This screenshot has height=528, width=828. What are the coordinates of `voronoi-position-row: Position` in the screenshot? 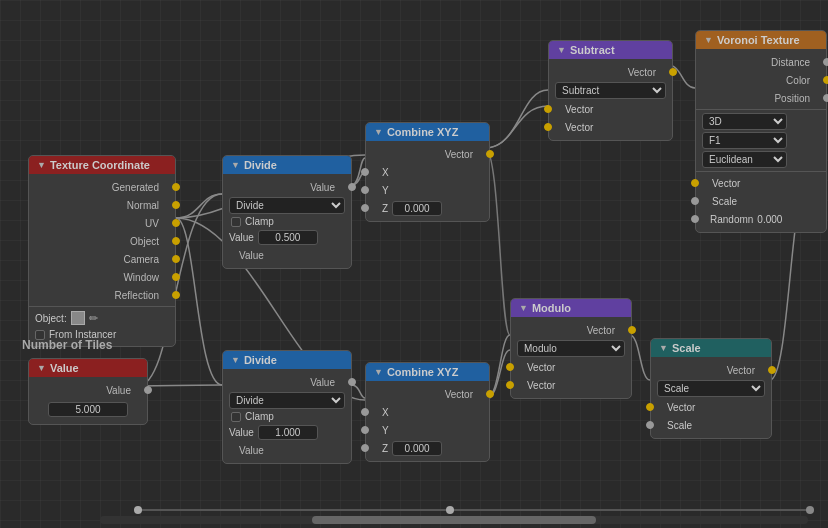 It's located at (761, 98).